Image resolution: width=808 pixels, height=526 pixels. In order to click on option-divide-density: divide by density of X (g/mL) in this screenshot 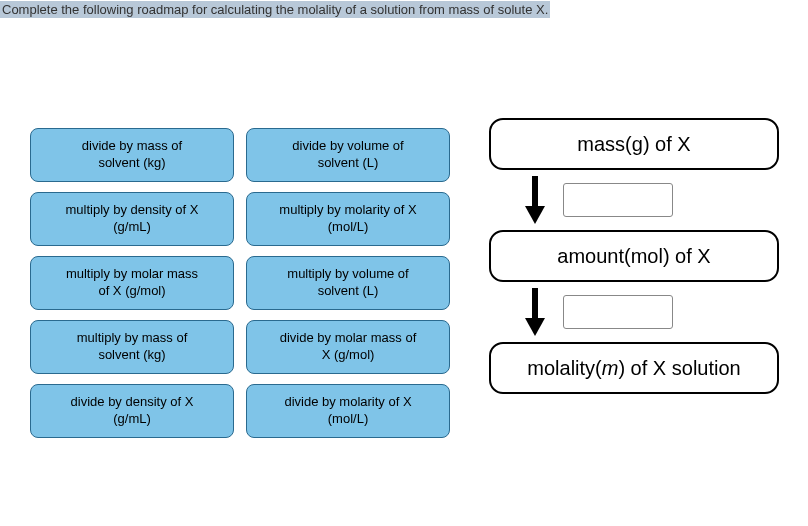, I will do `click(132, 411)`.